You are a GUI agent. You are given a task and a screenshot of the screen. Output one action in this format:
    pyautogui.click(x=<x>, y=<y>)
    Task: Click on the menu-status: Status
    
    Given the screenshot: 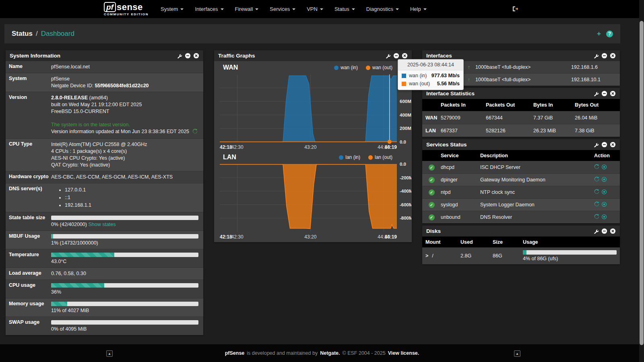 What is the action you would take?
    pyautogui.click(x=345, y=9)
    